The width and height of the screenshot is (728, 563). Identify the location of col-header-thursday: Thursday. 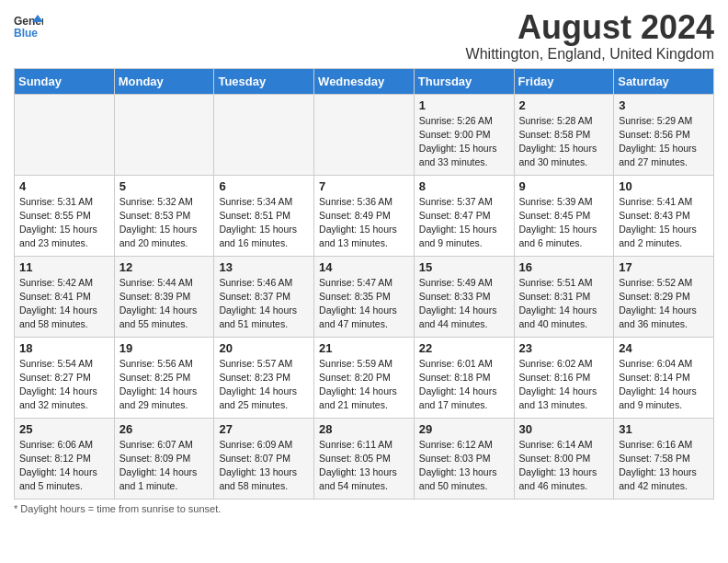
(463, 81).